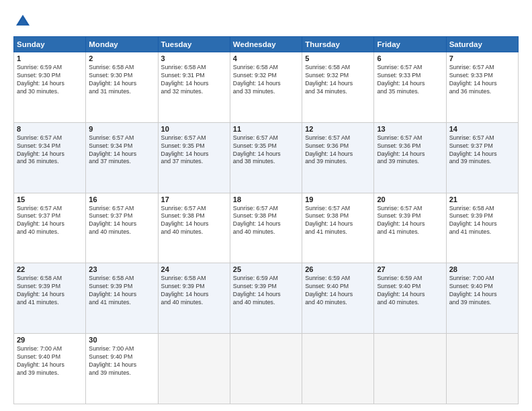 The image size is (532, 411). What do you see at coordinates (266, 87) in the screenshot?
I see `calendar-cell: 4Sunrise: 6:58 AMSunset: 9:32 PMDaylight…` at bounding box center [266, 87].